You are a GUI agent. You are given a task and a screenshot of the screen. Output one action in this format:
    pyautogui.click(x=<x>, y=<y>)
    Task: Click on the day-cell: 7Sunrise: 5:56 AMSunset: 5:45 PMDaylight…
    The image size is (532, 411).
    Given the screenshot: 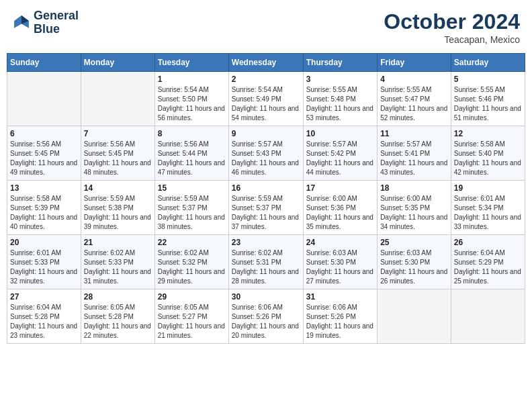 What is the action you would take?
    pyautogui.click(x=118, y=153)
    